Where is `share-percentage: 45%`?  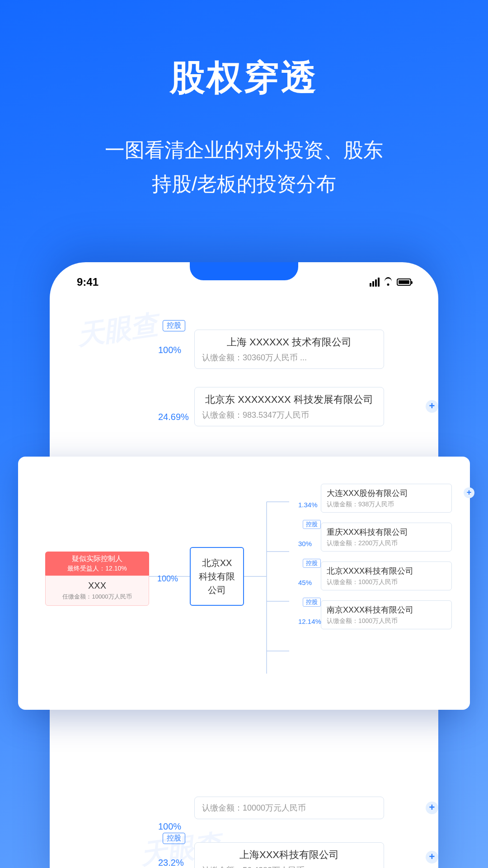
share-percentage: 45% is located at coordinates (305, 582).